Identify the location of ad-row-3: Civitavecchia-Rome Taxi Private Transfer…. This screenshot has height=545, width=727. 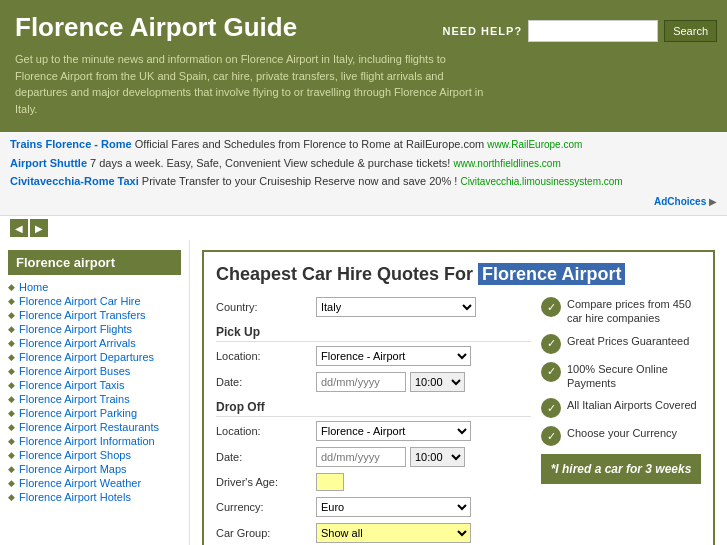
(364, 182).